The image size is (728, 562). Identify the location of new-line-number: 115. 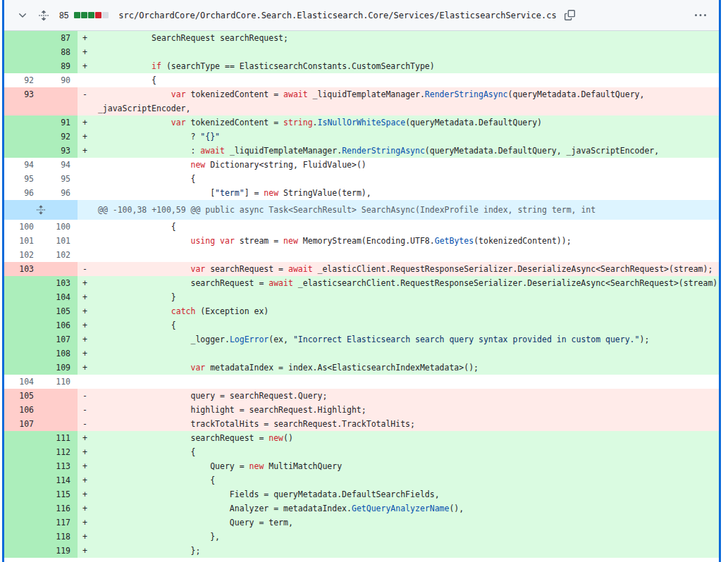
(59, 494).